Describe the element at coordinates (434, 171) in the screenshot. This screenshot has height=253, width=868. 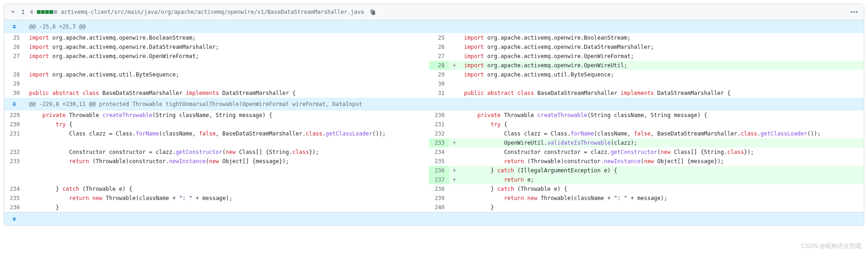
I see `diff-row-addition: 236 + } catch (IllegalArgumentException …` at that location.